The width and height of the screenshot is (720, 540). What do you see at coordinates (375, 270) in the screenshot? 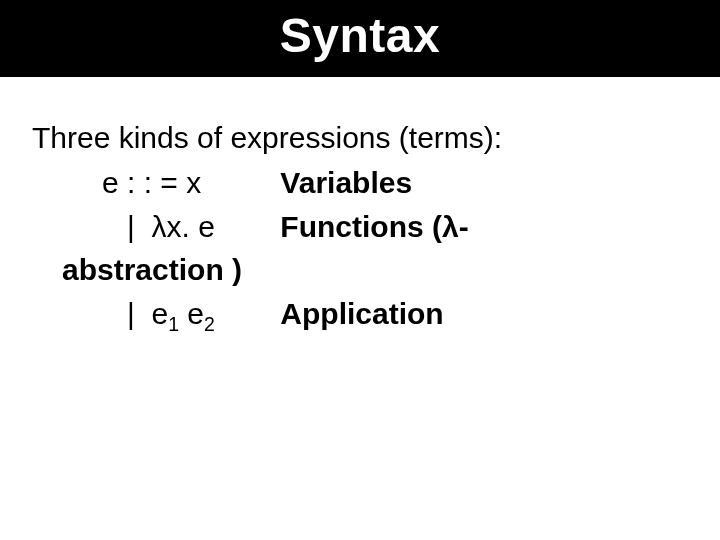
I see `rule2-wrap: abstraction )` at bounding box center [375, 270].